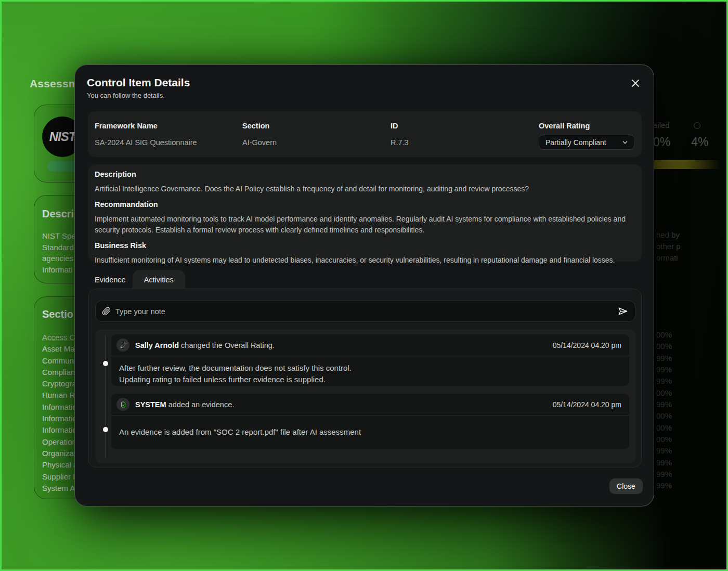 This screenshot has height=571, width=728. What do you see at coordinates (370, 371) in the screenshot?
I see `activity-message: After further review, the documentation …` at bounding box center [370, 371].